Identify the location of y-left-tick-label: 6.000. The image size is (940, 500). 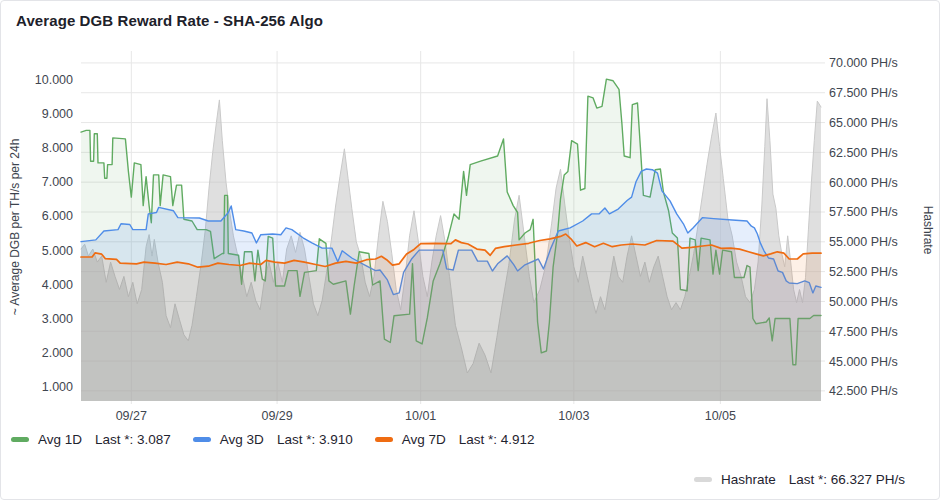
(58, 216).